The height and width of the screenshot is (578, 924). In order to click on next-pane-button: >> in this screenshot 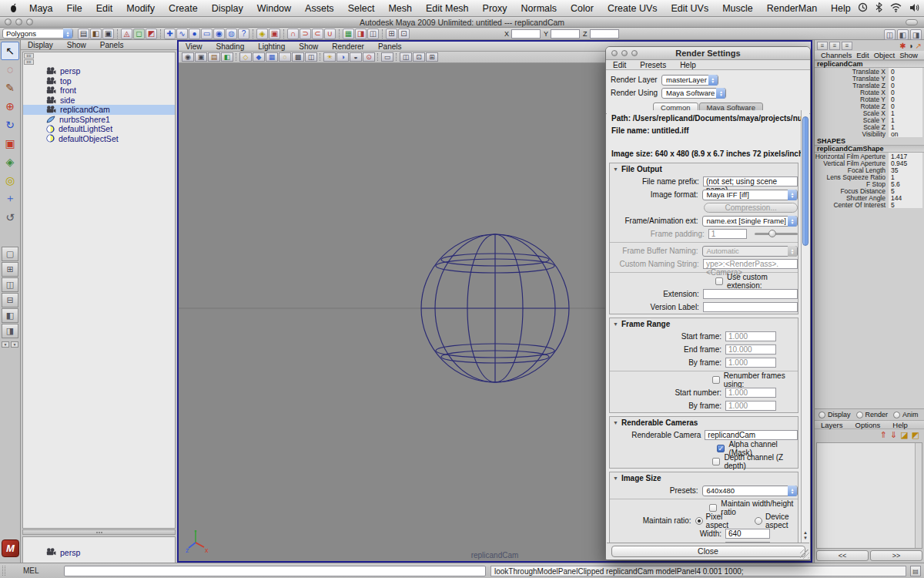, I will do `click(896, 556)`.